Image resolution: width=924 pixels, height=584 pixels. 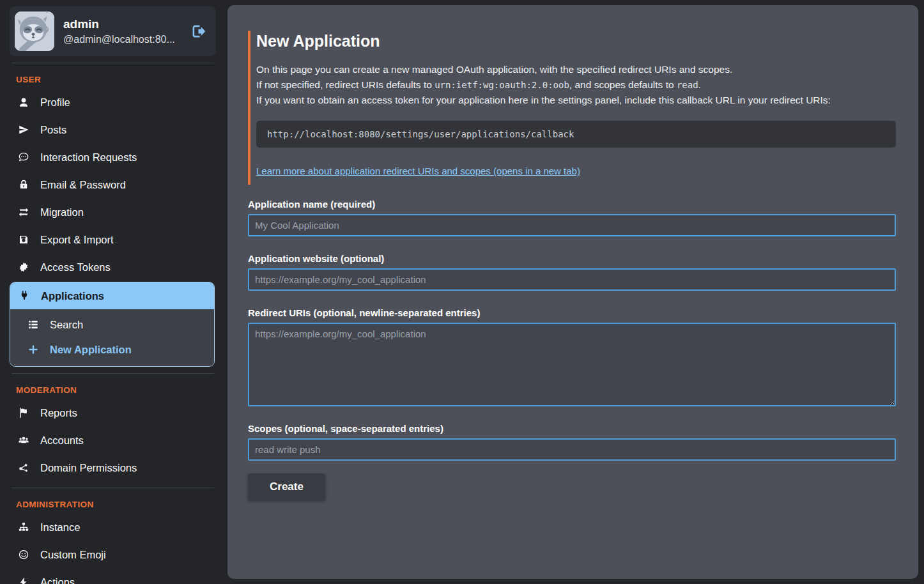 What do you see at coordinates (112, 388) in the screenshot?
I see `section-header-moderation: MODERATION` at bounding box center [112, 388].